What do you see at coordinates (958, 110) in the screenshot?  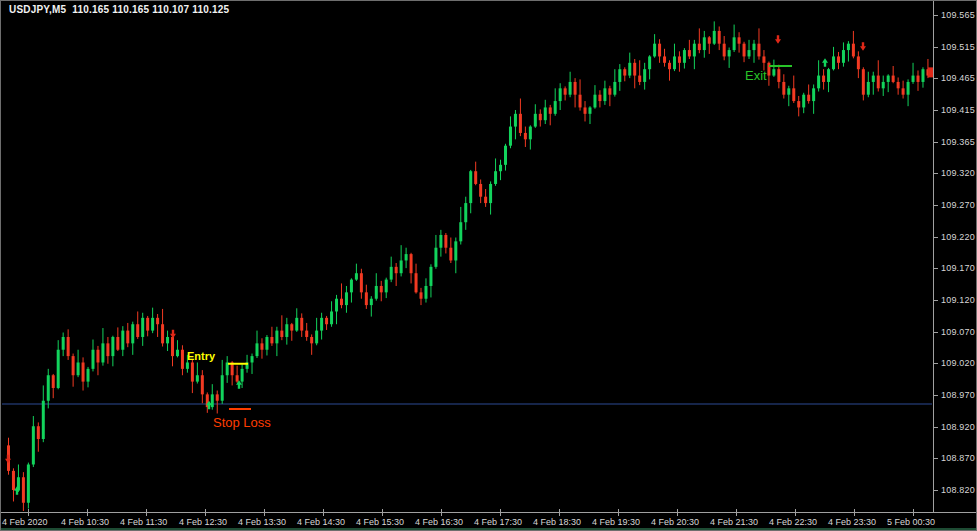 I see `price-tick-label: 109.415` at bounding box center [958, 110].